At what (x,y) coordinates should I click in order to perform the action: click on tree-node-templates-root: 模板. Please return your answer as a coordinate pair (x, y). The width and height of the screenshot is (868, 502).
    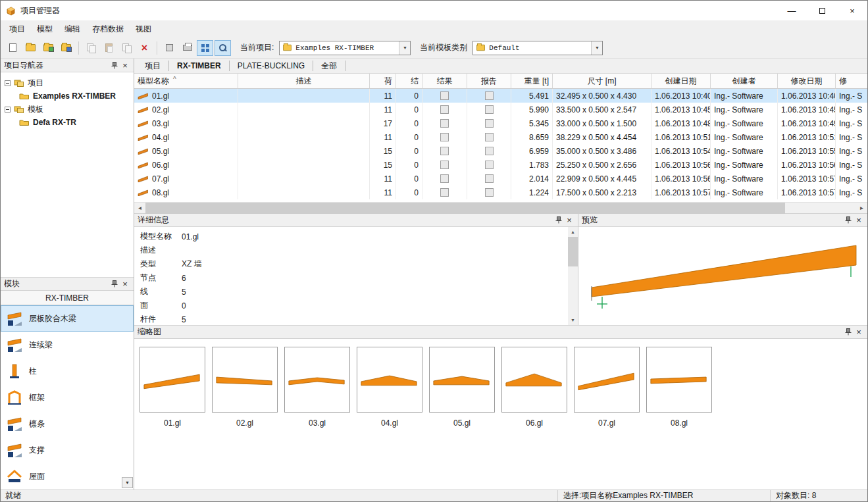
    Looking at the image, I should click on (67, 109).